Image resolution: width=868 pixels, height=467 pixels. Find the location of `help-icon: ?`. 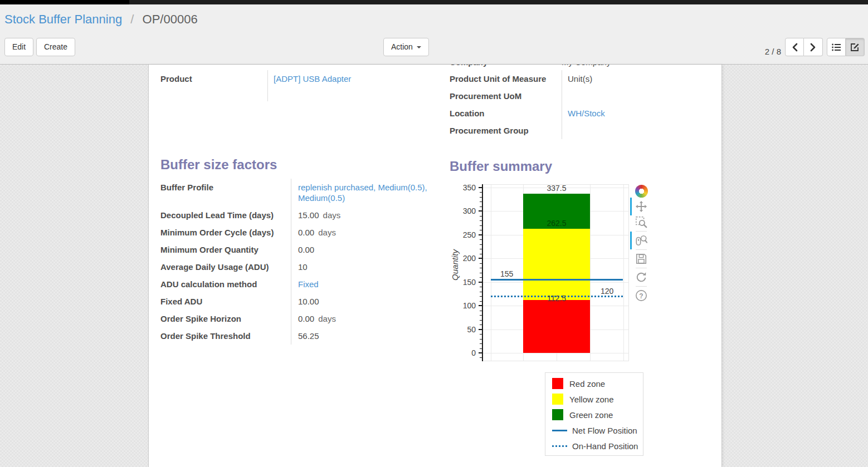

help-icon: ? is located at coordinates (641, 296).